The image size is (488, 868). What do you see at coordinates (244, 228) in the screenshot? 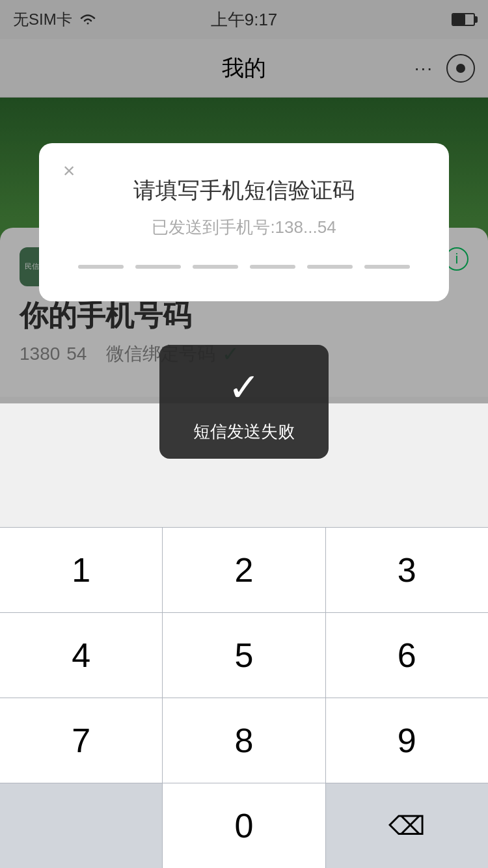
I see `modal-subtitle: 已发送到手机号:138...54` at bounding box center [244, 228].